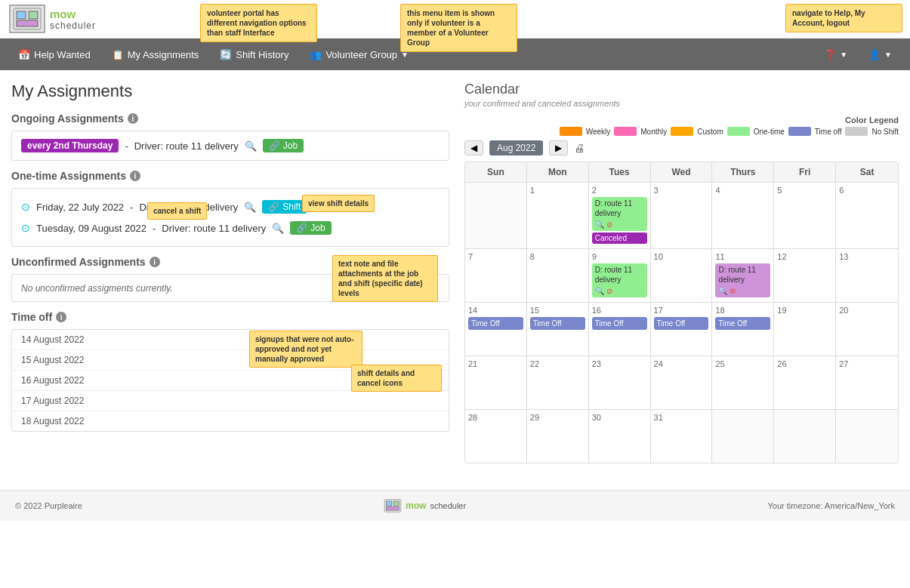 The width and height of the screenshot is (910, 588). What do you see at coordinates (26, 228) in the screenshot?
I see `clock-icon-2: ⊙` at bounding box center [26, 228].